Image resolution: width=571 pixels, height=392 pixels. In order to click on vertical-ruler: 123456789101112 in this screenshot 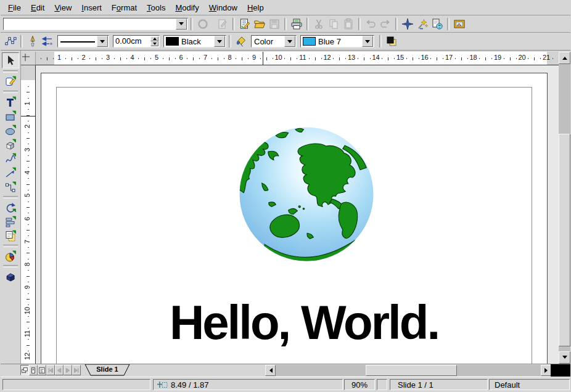, I will do `click(28, 214)`.